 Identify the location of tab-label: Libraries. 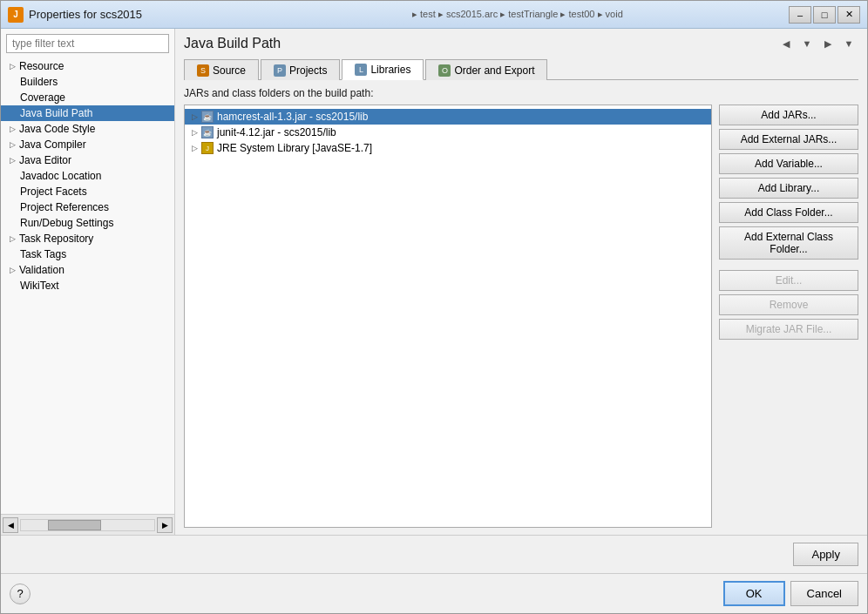
(390, 70).